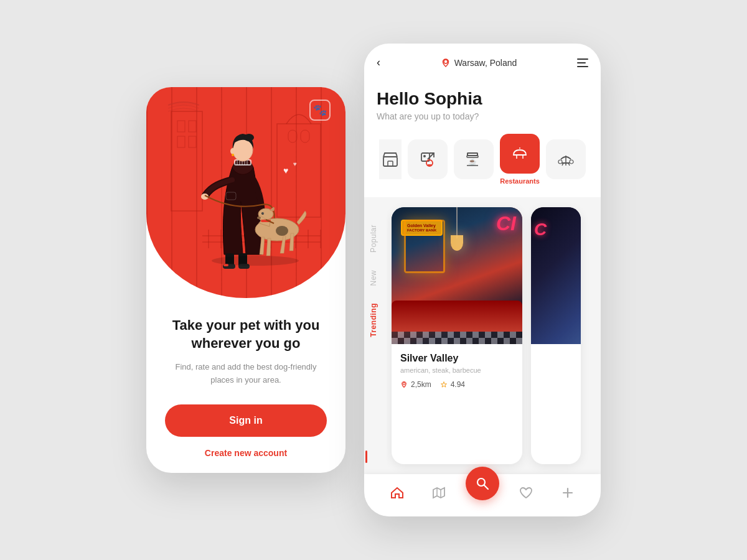  Describe the element at coordinates (246, 335) in the screenshot. I see `onboarding-title: Take your pet with you wherever you go` at that location.